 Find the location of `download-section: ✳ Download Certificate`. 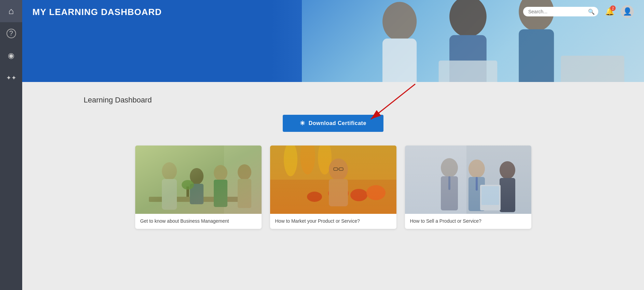

download-section: ✳ Download Certificate is located at coordinates (333, 123).